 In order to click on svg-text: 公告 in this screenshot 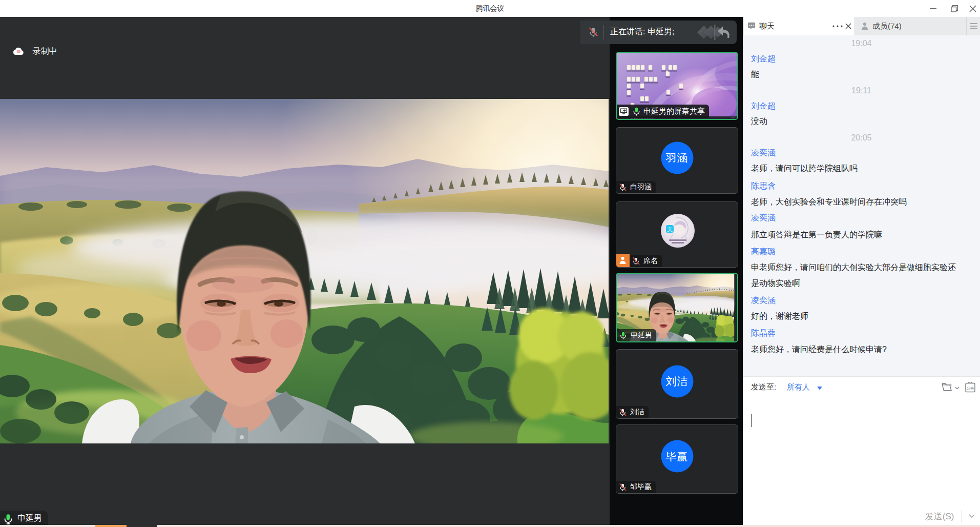, I will do `click(971, 389)`.